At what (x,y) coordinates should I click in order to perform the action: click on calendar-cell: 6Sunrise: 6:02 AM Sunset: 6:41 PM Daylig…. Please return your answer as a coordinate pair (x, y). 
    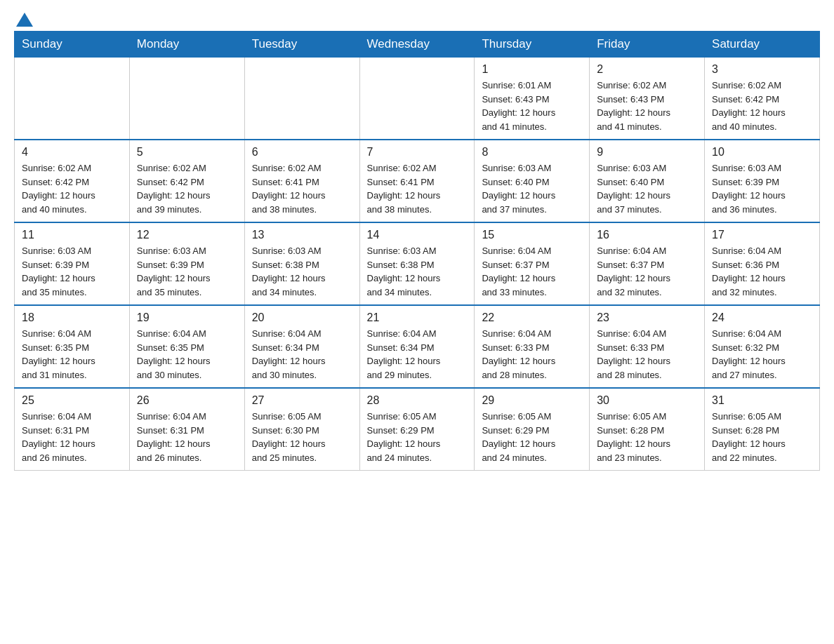
    Looking at the image, I should click on (302, 181).